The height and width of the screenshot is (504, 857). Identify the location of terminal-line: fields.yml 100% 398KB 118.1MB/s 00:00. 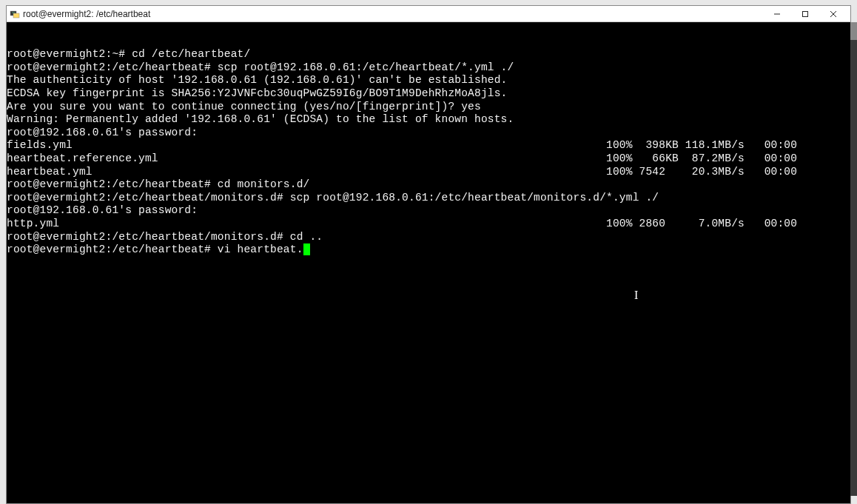
(402, 145).